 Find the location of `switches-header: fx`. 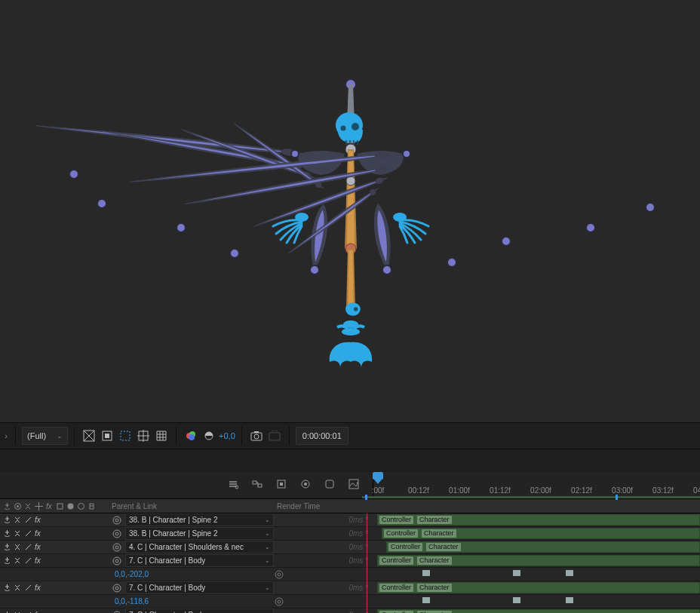

switches-header: fx is located at coordinates (54, 507).